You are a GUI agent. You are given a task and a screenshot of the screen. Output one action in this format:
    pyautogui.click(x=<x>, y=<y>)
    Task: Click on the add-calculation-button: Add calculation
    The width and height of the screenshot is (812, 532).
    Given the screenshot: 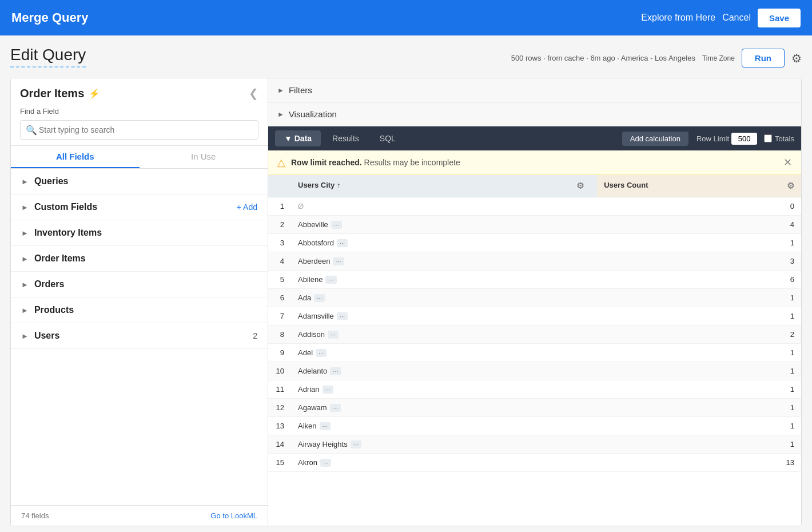 What is the action you would take?
    pyautogui.click(x=655, y=138)
    